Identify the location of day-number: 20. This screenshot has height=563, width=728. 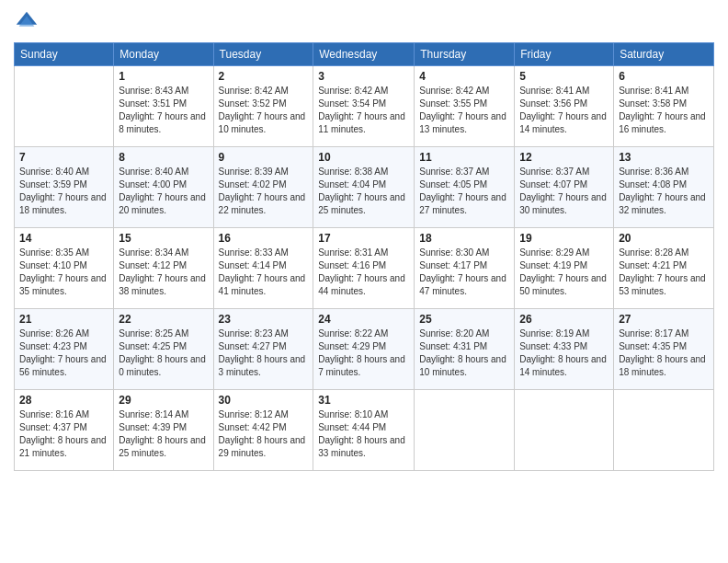
(664, 238).